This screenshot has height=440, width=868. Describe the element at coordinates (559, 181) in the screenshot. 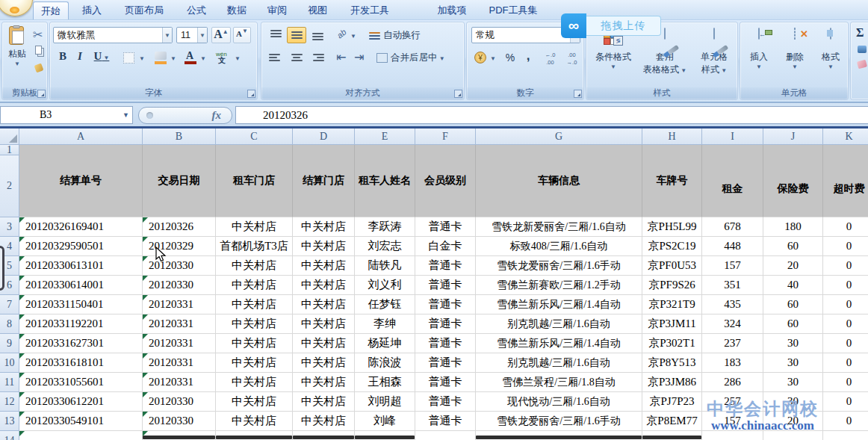

I see `header-cell-G: 车辆信息` at that location.